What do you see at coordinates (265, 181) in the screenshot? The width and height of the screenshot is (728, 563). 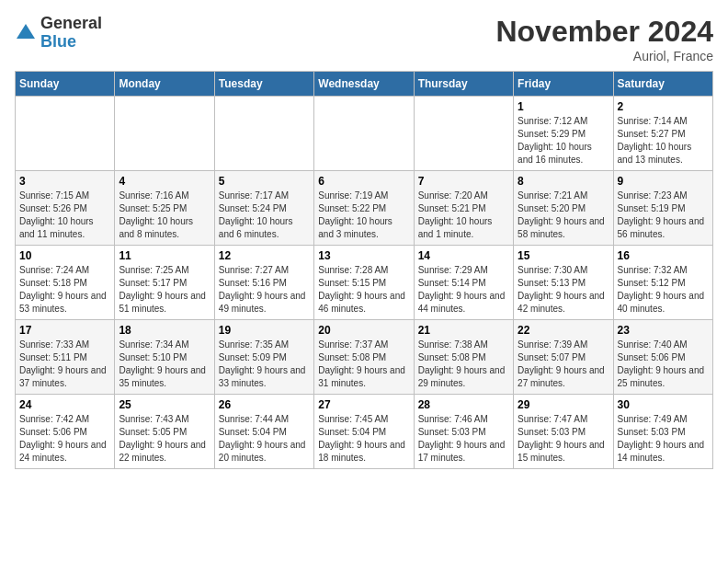 I see `day-number: 5` at bounding box center [265, 181].